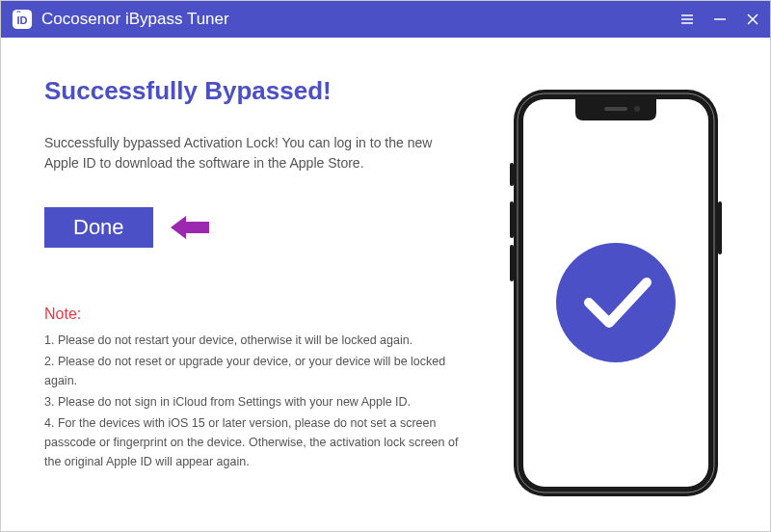 The image size is (771, 532). Describe the element at coordinates (190, 227) in the screenshot. I see `arrow-left-icon` at that location.